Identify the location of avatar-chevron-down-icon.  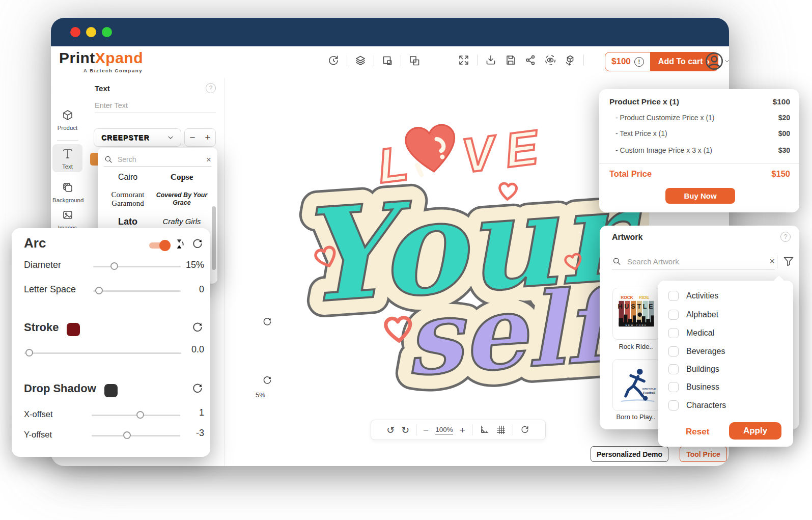
(727, 61).